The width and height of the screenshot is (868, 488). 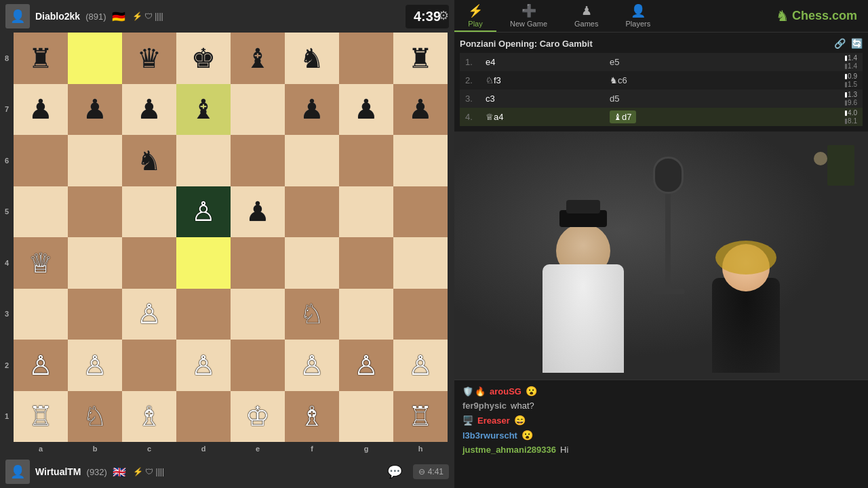 I want to click on square-d3, so click(x=203, y=314).